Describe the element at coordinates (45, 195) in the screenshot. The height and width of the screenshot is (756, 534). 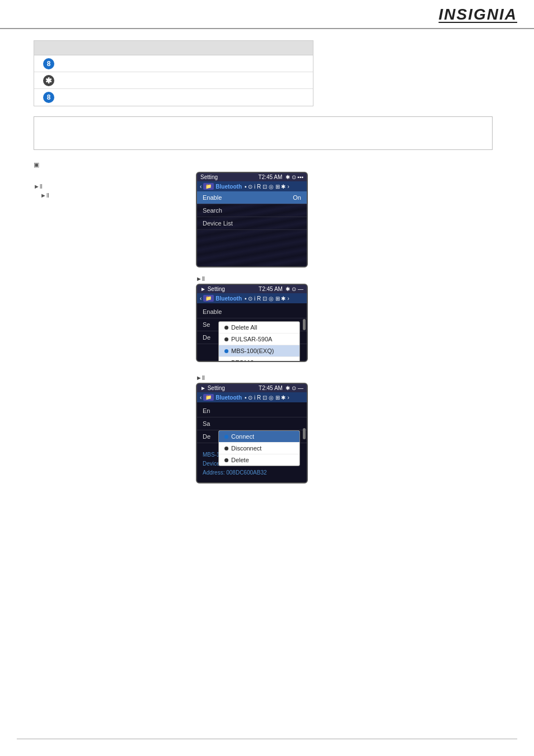
I see `play-icon-2: ►ll` at that location.